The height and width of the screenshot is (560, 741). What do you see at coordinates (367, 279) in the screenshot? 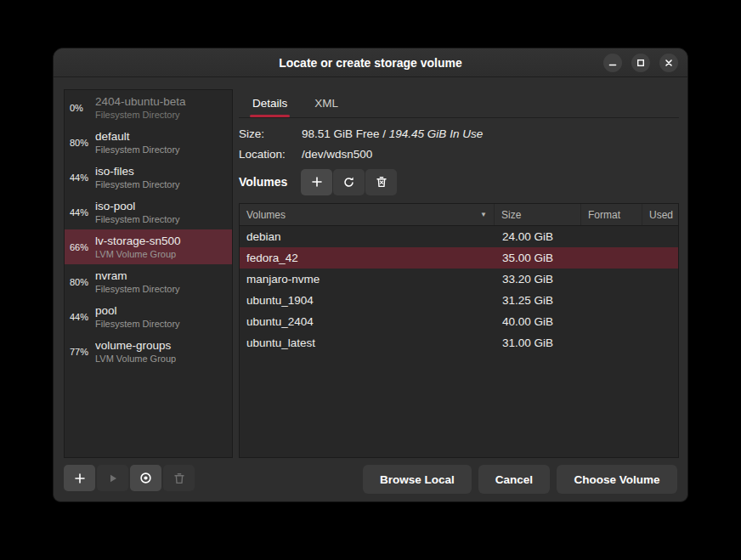
I see `volume-name: manjaro-nvme` at bounding box center [367, 279].